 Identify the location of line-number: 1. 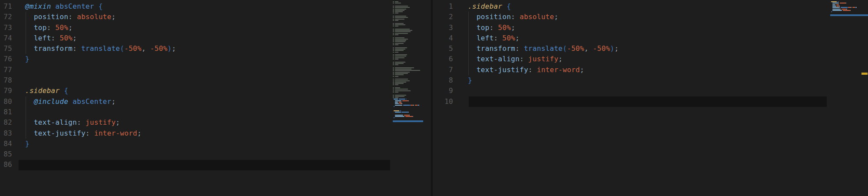
(447, 7).